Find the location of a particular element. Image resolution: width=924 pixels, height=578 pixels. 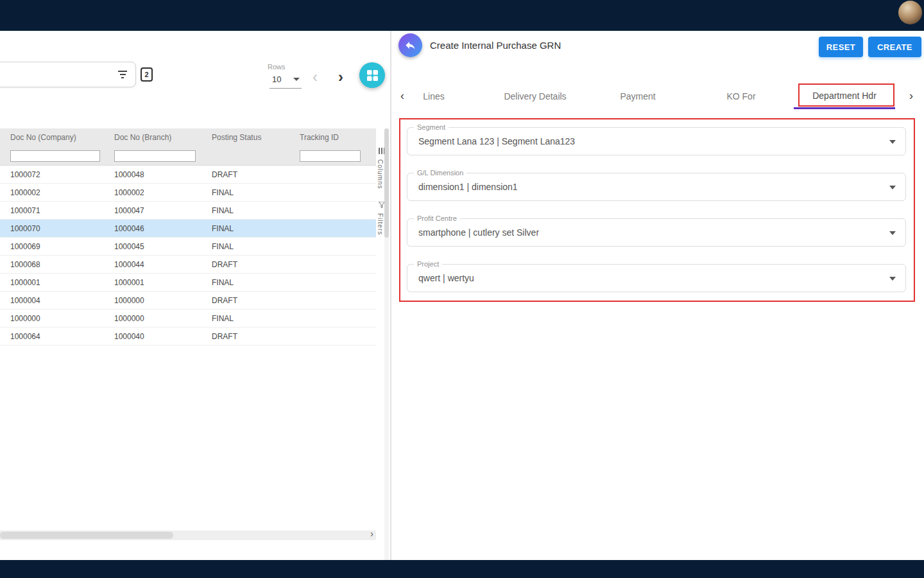

column-header-doc-branch: Doc No (Branch) is located at coordinates (153, 137).